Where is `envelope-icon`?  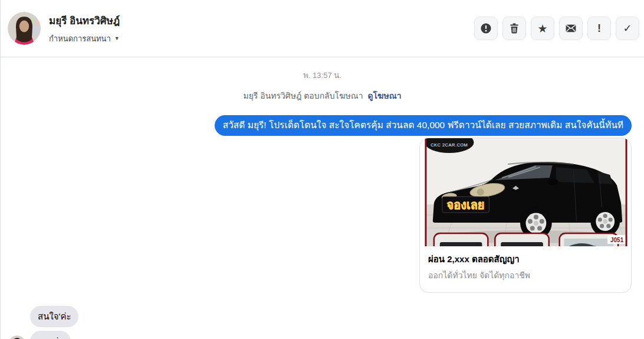 envelope-icon is located at coordinates (571, 28).